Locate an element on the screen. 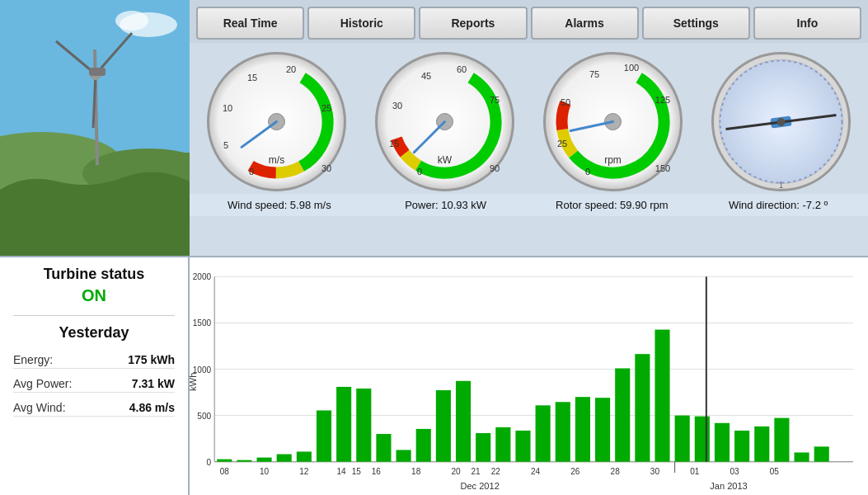 This screenshot has height=495, width=868. svg-text: 50 is located at coordinates (565, 102).